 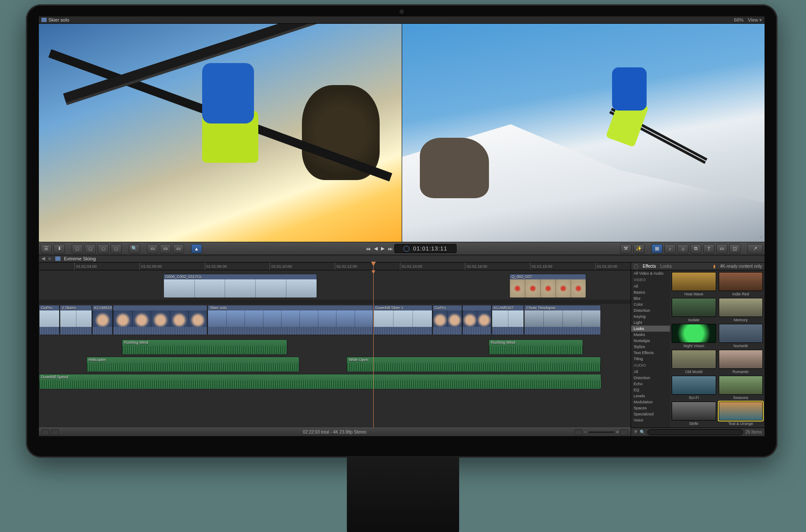 What do you see at coordinates (709, 249) in the screenshot?
I see `titles-button: T` at bounding box center [709, 249].